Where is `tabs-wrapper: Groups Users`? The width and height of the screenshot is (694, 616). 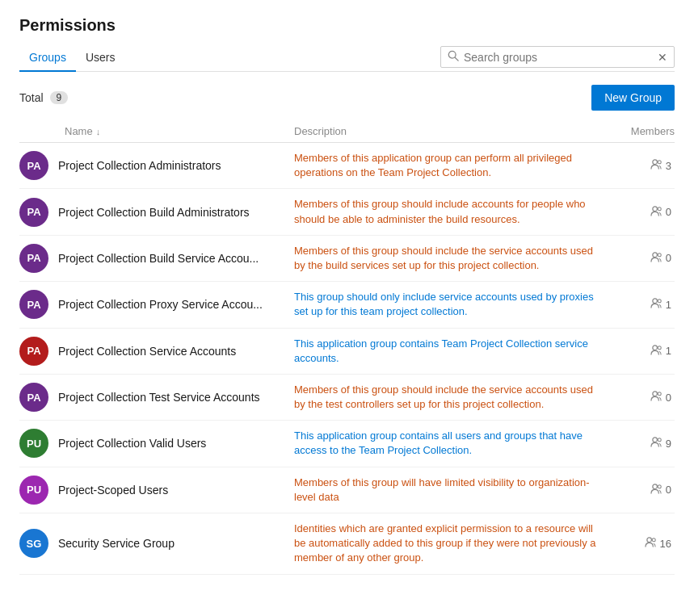
tabs-wrapper: Groups Users is located at coordinates (72, 58).